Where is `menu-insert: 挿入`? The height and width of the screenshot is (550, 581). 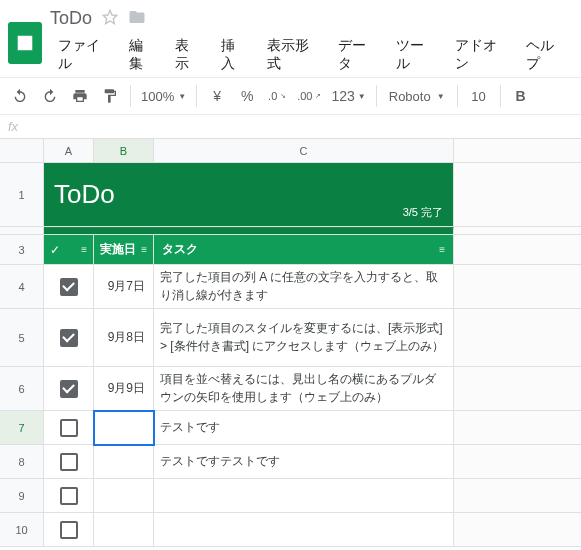 menu-insert: 挿入 is located at coordinates (234, 55).